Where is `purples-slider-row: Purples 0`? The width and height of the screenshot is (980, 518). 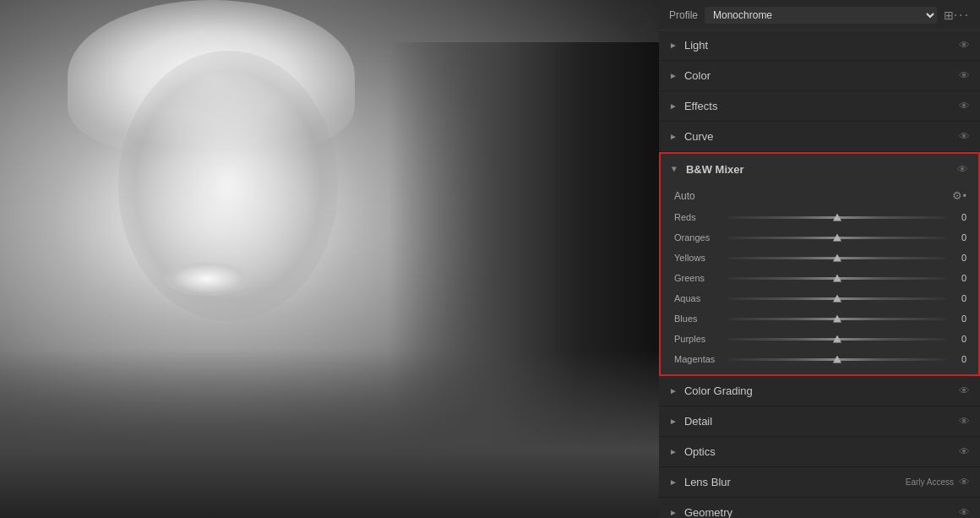
purples-slider-row: Purples 0 is located at coordinates (819, 339).